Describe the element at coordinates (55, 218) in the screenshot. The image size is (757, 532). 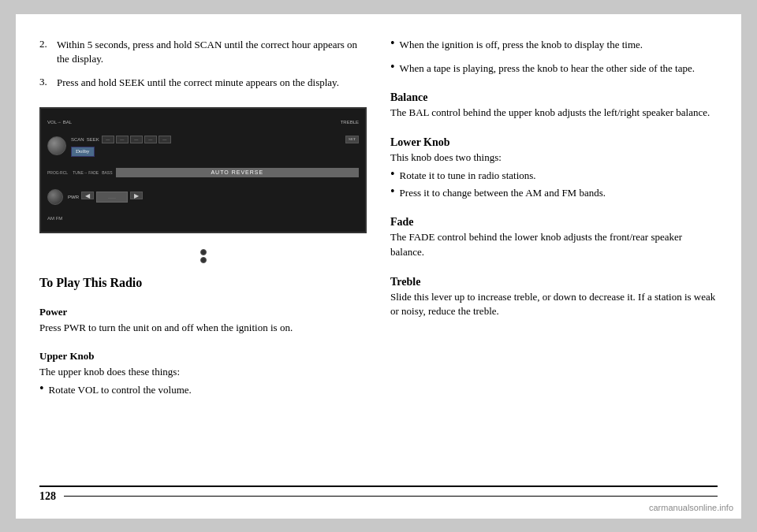
I see `am-fm-label: AM FM` at that location.